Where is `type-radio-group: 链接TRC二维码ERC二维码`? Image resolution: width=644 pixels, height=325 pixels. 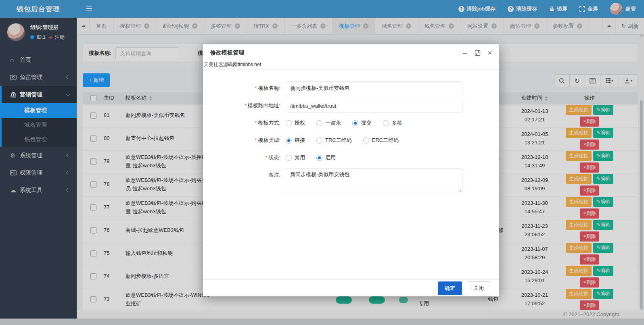 type-radio-group: 链接TRC二维码ERC二维码 is located at coordinates (374, 140).